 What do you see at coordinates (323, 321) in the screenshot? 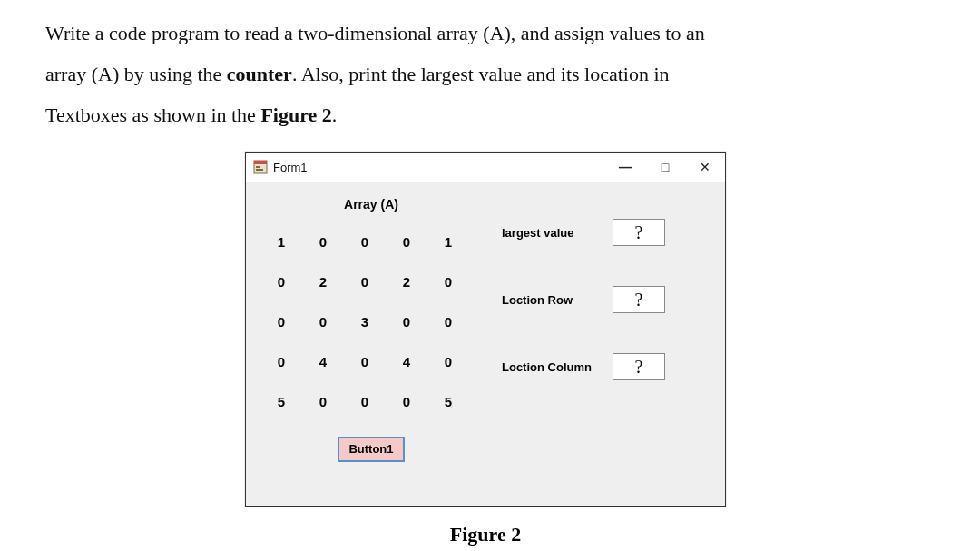
I see `cell-2-1: 0` at bounding box center [323, 321].